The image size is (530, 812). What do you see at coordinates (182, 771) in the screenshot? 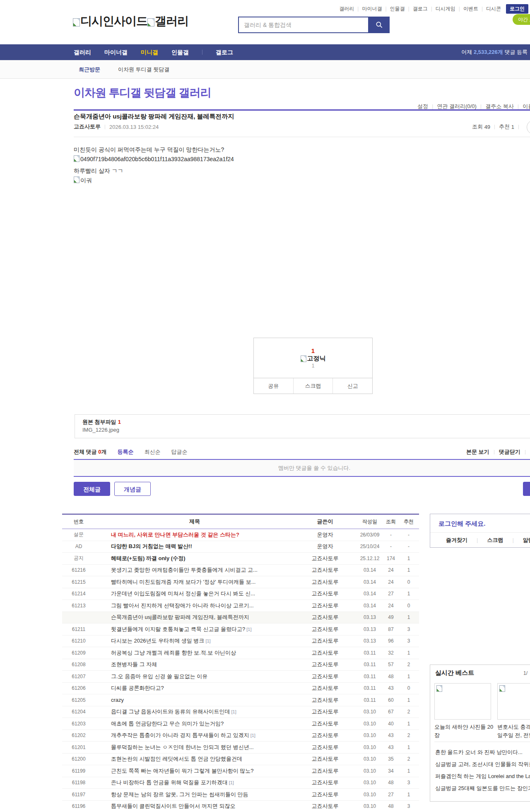
I see `post-link: 근친도 쪽쪽 빠는 애자년들이 뭐가 그렇게 불만사항이 많노?` at bounding box center [182, 771].